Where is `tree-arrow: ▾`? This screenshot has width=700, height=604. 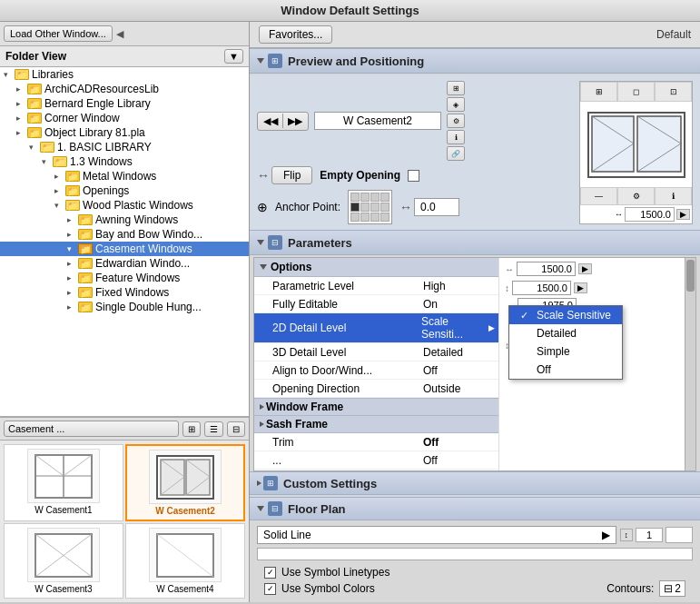
tree-arrow: ▾ is located at coordinates (47, 162).